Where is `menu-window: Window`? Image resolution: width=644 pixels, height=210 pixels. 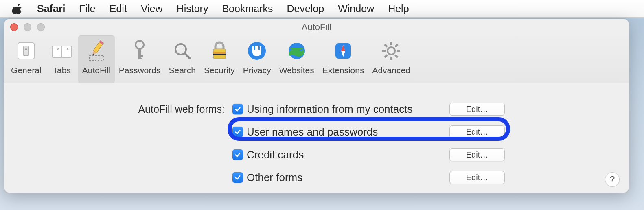
menu-window: Window is located at coordinates (356, 9).